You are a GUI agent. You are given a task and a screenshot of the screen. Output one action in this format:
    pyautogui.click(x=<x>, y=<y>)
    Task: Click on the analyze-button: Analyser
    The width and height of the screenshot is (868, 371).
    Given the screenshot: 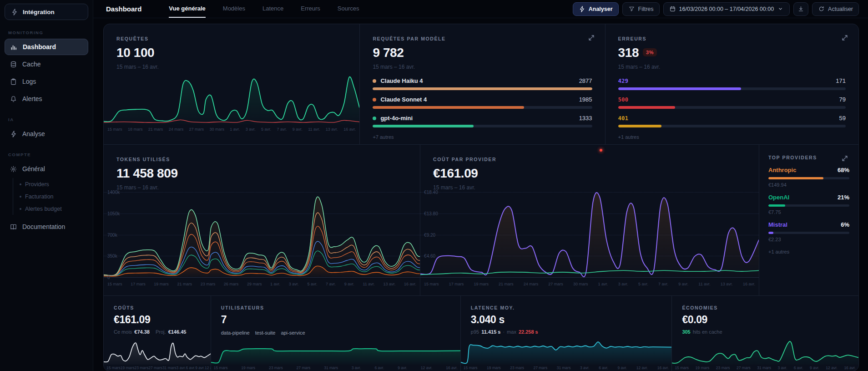 What is the action you would take?
    pyautogui.click(x=596, y=9)
    